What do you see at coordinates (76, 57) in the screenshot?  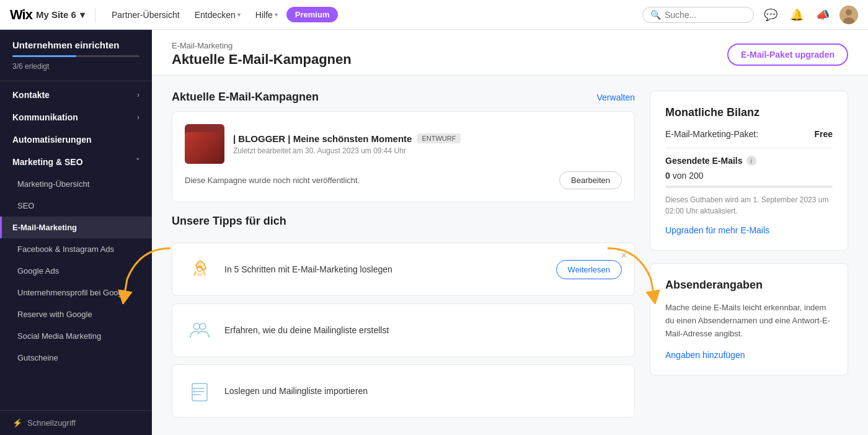 I see `progress-bar` at bounding box center [76, 57].